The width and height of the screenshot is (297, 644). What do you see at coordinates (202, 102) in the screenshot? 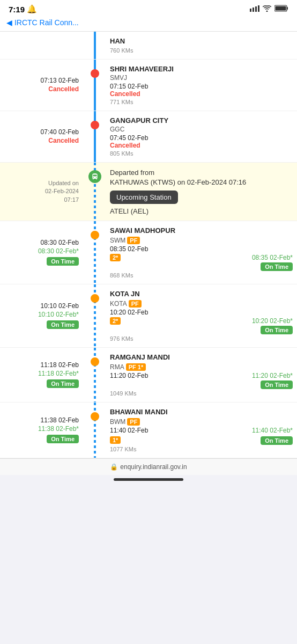
I see `km-text: 771 KMs` at bounding box center [202, 102].